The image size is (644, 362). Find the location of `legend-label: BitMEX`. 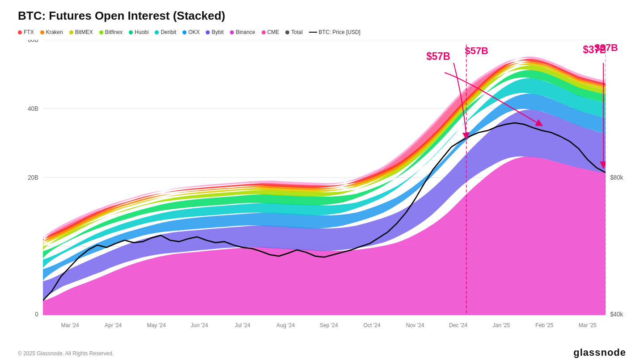

legend-label: BitMEX is located at coordinates (84, 32).